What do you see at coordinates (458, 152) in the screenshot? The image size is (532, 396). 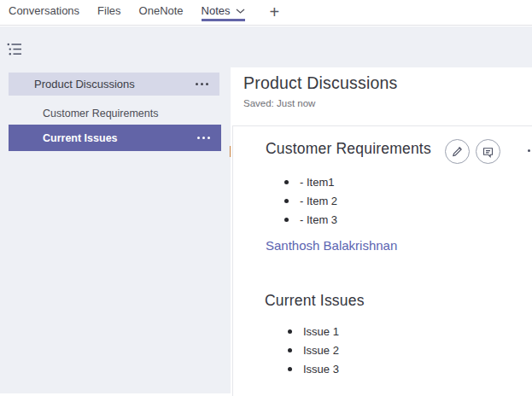 I see `pencil-icon` at bounding box center [458, 152].